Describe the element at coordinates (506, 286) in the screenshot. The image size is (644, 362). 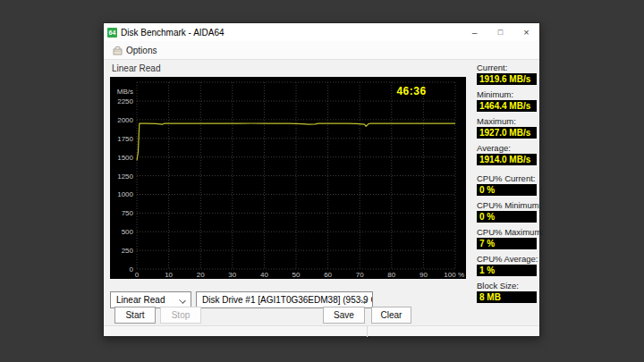
I see `stat-label: Block Size:` at that location.